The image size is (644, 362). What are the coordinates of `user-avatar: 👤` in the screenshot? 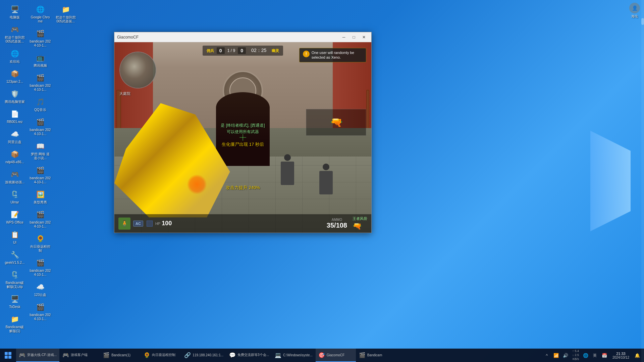 It's located at (635, 8).